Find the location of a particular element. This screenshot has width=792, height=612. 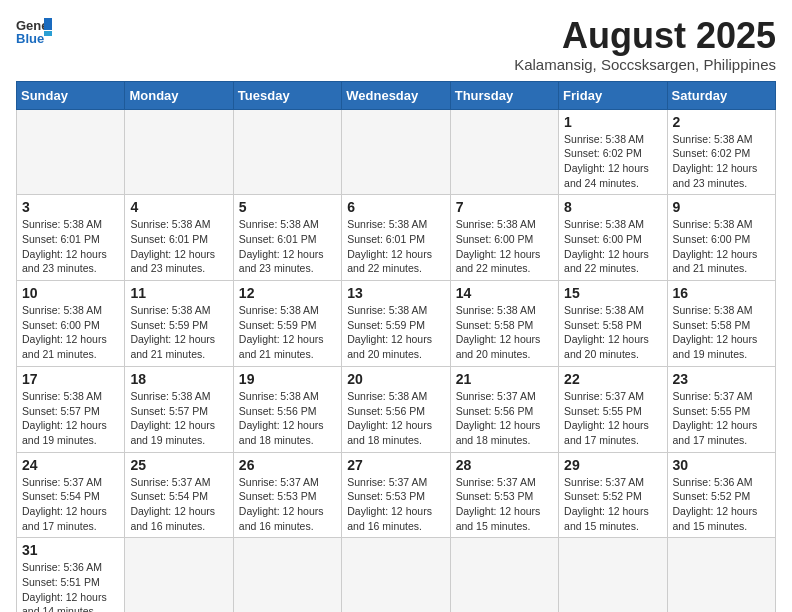

day-number: 3 is located at coordinates (70, 207).